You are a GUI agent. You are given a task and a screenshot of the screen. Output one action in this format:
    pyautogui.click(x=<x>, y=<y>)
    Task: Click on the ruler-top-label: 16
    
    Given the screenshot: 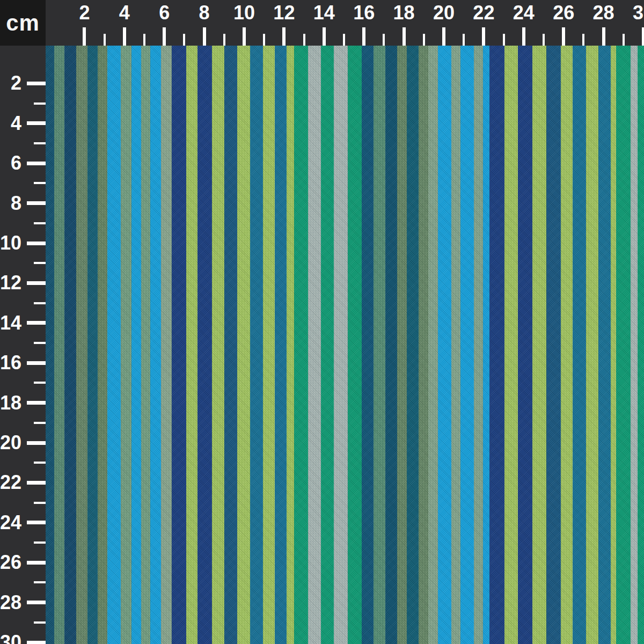 What is the action you would take?
    pyautogui.click(x=364, y=13)
    